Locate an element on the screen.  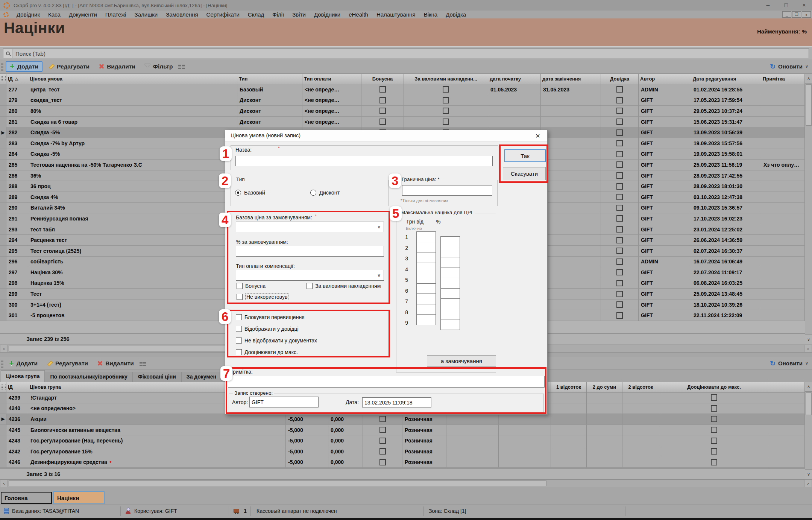
column-header: 2 відсоток is located at coordinates (641, 387).